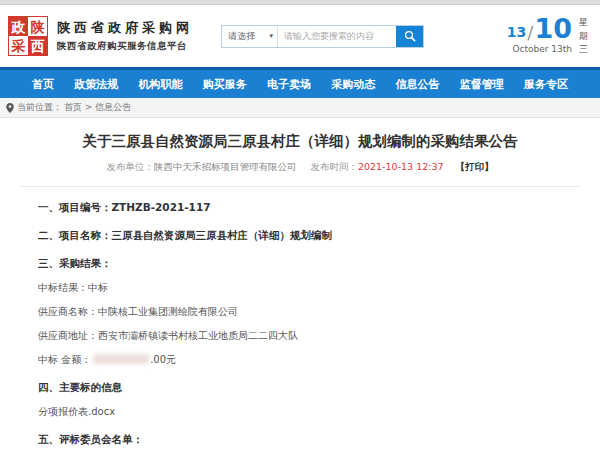 This screenshot has width=600, height=450. What do you see at coordinates (125, 36) in the screenshot?
I see `site-titles: 陕西省政府采购网 陕西省政府购买服务信息平台` at bounding box center [125, 36].